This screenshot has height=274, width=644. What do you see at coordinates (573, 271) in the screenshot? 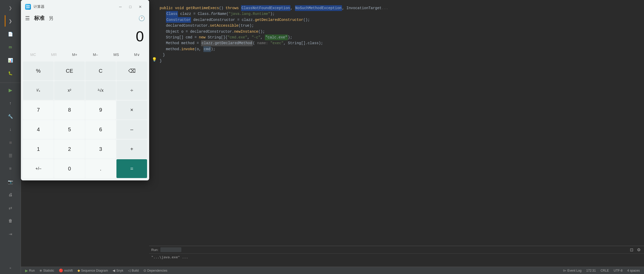
I see `git-icon-status: 9+ Event Log` at bounding box center [573, 271].